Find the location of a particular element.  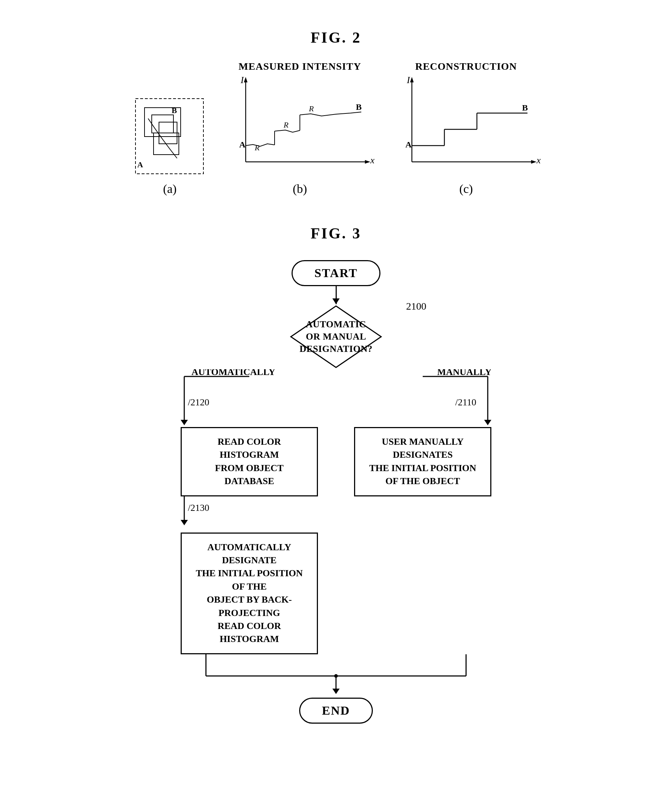

end-node: END is located at coordinates (336, 710).